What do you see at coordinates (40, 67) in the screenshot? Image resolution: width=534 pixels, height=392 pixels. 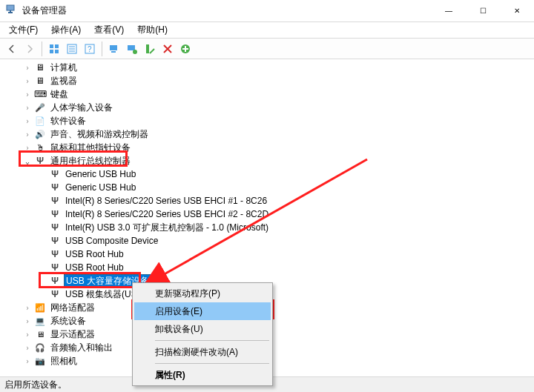 I see `computer-icon` at bounding box center [40, 67].